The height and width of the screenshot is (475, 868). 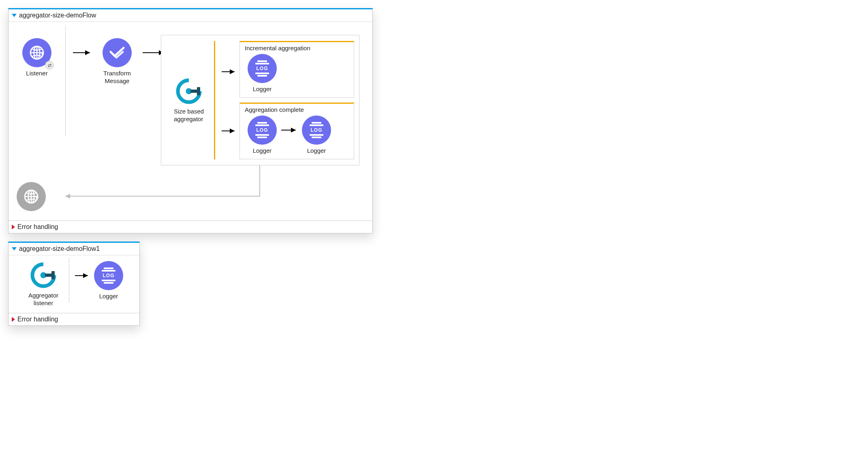 I want to click on flow1-header: aggregator-size-demoFlow, so click(x=190, y=15).